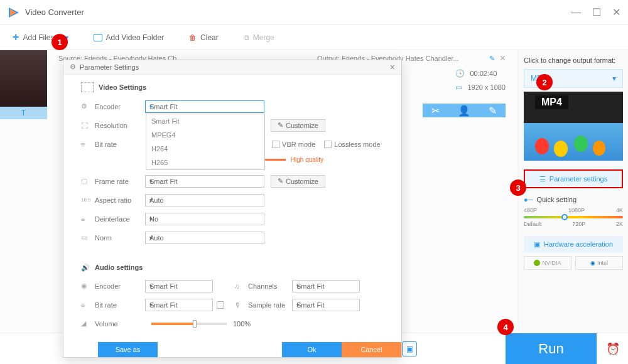  What do you see at coordinates (352, 144) in the screenshot?
I see `lossless-checkbox: Lossless mode` at bounding box center [352, 144].